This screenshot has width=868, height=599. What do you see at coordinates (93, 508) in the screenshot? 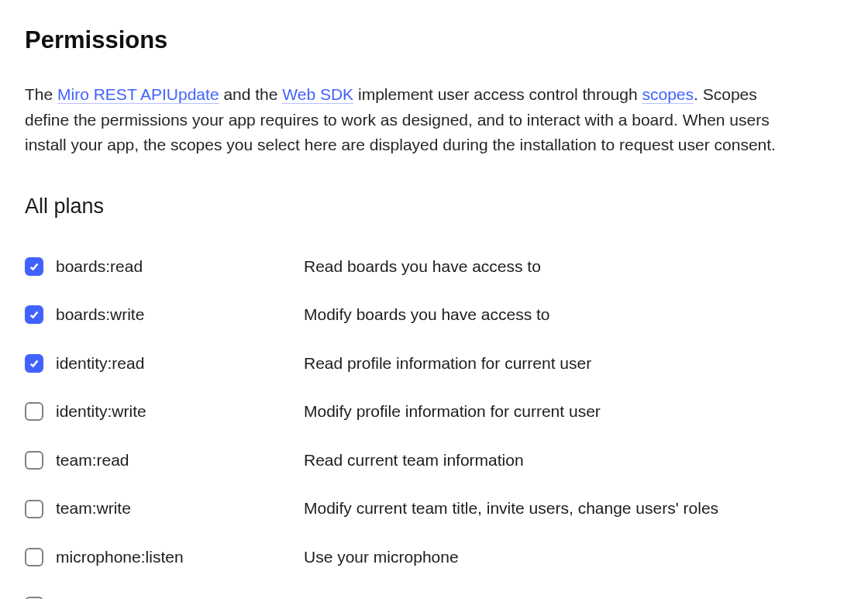
I see `permission-name: team:write` at bounding box center [93, 508].